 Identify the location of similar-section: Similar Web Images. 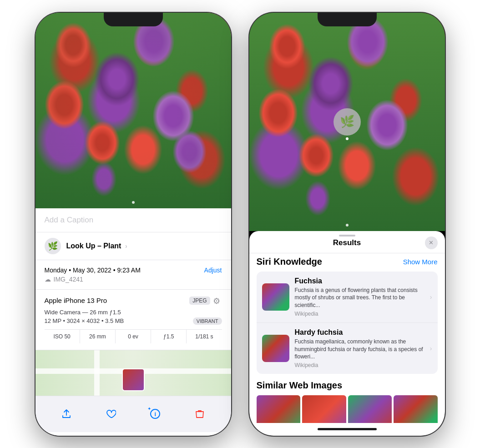
(347, 401).